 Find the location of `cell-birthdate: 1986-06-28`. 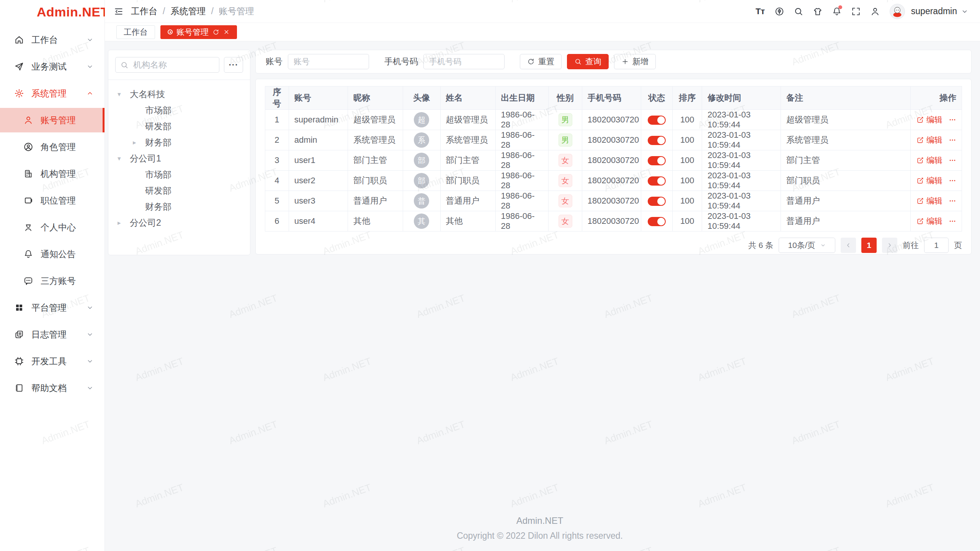

cell-birthdate: 1986-06-28 is located at coordinates (522, 201).